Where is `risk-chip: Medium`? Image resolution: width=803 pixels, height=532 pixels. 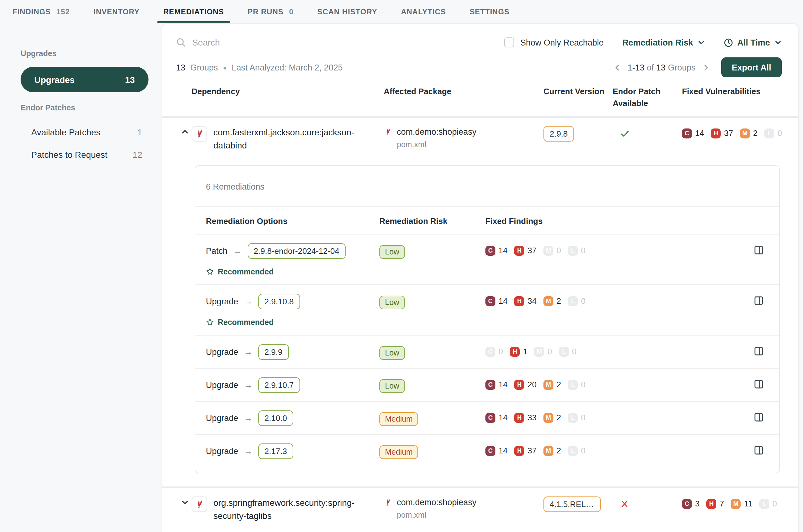
risk-chip: Medium is located at coordinates (399, 452).